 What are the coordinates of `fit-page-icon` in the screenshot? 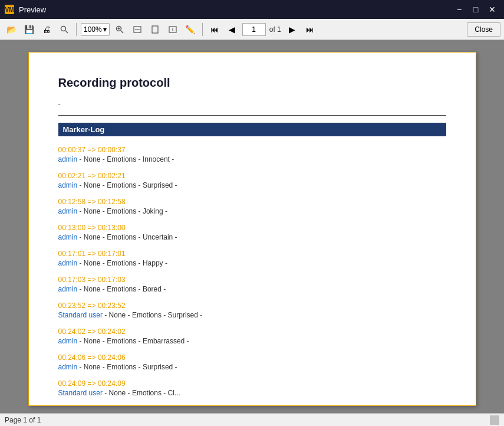 It's located at (155, 30).